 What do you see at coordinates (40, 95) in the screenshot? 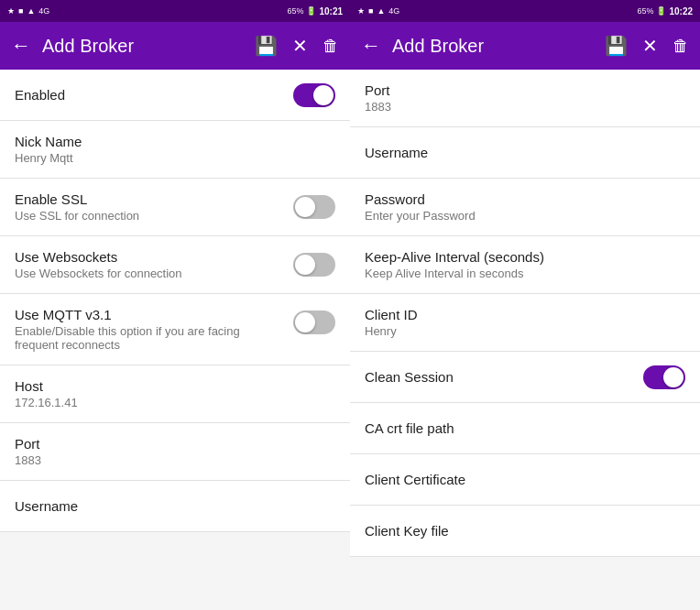
I see `list-item-text-enabled: Enabled` at bounding box center [40, 95].